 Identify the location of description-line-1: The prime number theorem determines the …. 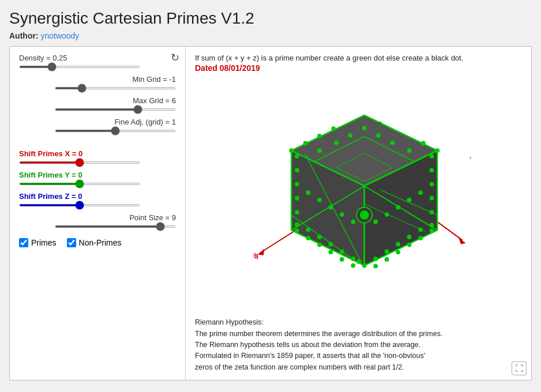
(318, 334).